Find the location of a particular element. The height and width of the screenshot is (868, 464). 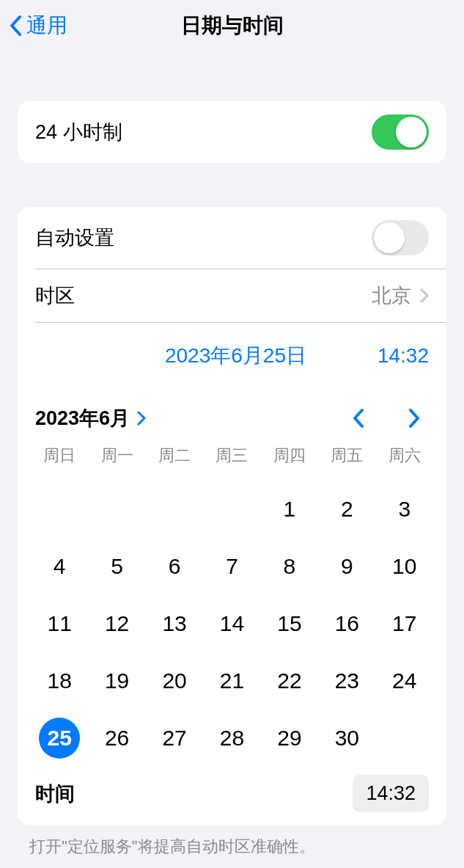

calendar-weekday: 周三 is located at coordinates (232, 457).